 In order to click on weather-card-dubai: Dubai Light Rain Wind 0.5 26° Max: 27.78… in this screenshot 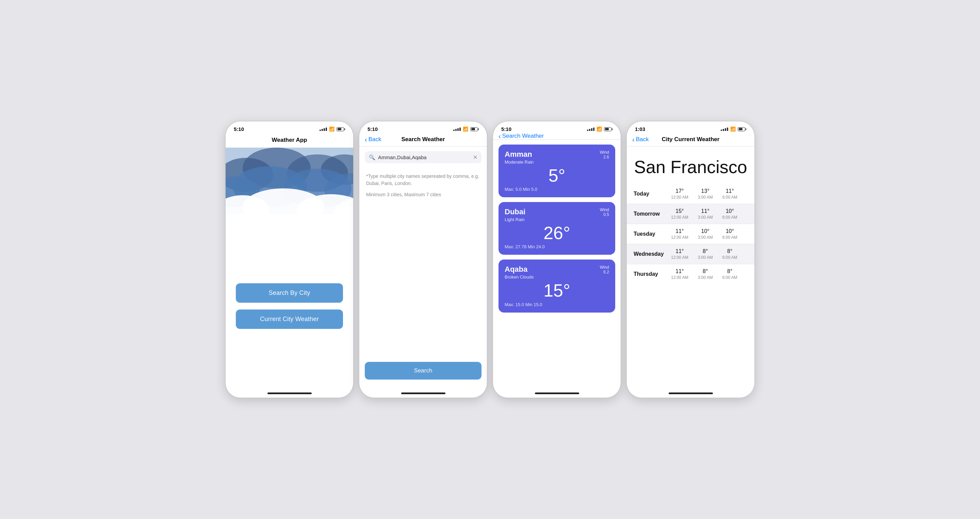, I will do `click(557, 228)`.